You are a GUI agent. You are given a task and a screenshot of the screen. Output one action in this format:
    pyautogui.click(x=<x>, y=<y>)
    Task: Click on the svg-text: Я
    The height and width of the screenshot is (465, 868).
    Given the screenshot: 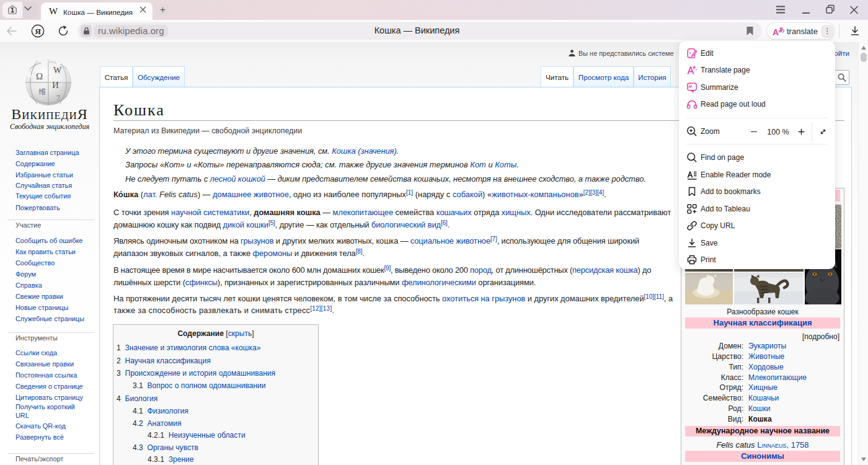 What is the action you would take?
    pyautogui.click(x=38, y=31)
    